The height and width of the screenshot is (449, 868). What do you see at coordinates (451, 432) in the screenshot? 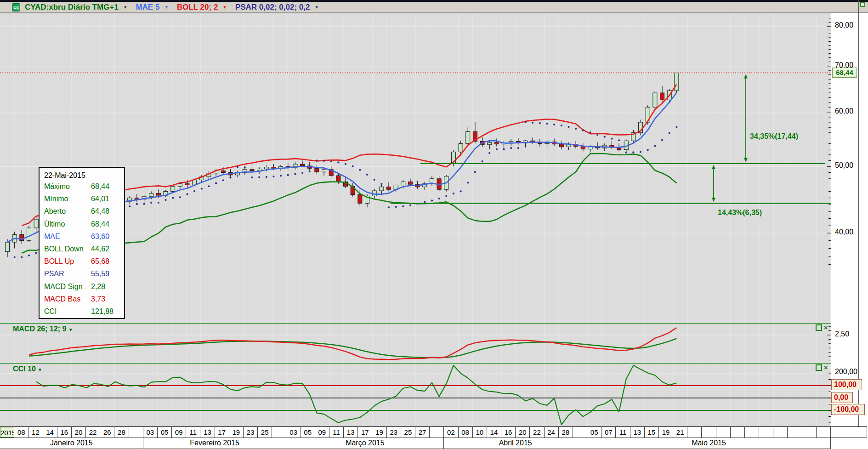
I see `date-cell: 02` at bounding box center [451, 432].